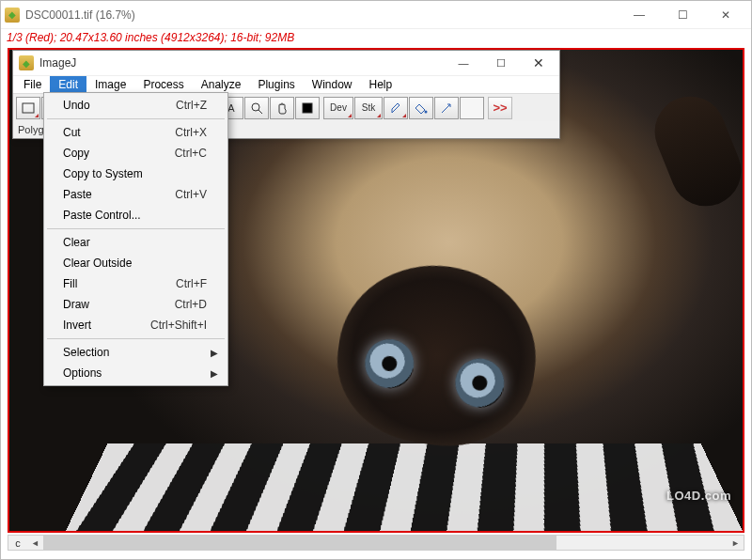 The width and height of the screenshot is (752, 560). What do you see at coordinates (135, 263) in the screenshot?
I see `menu-item-label: Clear Outside` at bounding box center [135, 263].